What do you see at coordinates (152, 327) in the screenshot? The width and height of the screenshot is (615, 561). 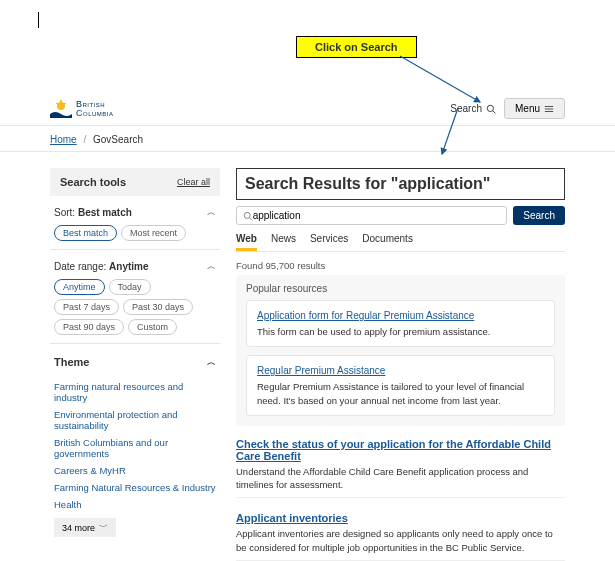 I see `chip-custom: Custom` at bounding box center [152, 327].